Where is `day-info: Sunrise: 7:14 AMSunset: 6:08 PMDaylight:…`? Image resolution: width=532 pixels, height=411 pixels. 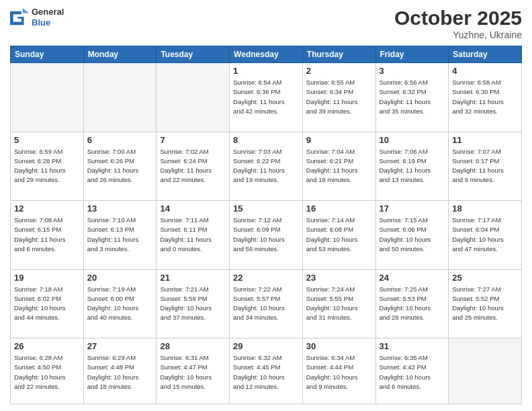
day-info: Sunrise: 7:14 AMSunset: 6:08 PMDaylight:… is located at coordinates (339, 235).